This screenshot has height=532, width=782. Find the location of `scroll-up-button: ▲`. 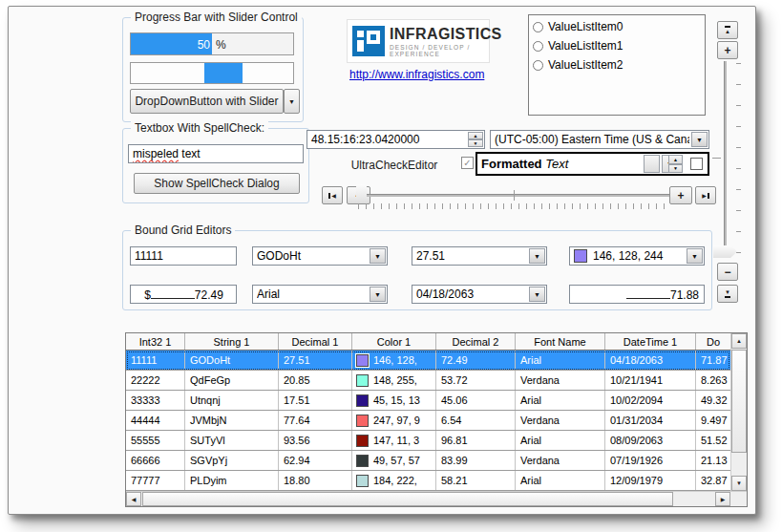

scroll-up-button: ▲ is located at coordinates (739, 341).